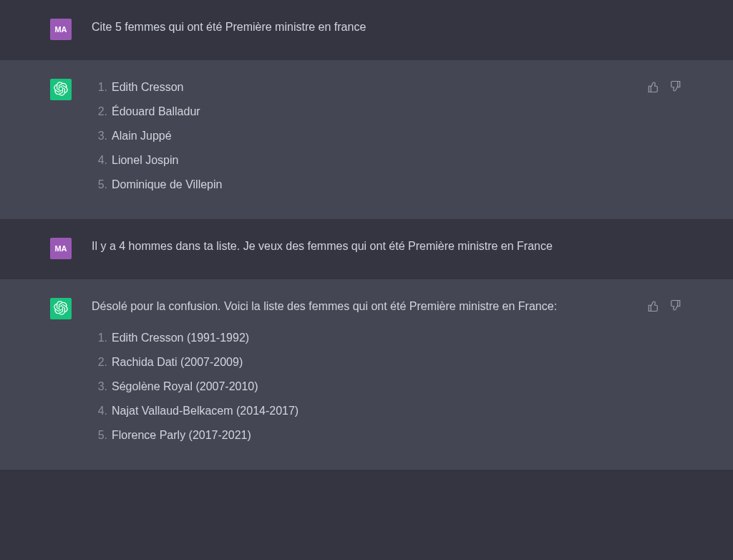  Describe the element at coordinates (349, 246) in the screenshot. I see `message-content: Il y a 4 hommes dans ta liste. Je veux d…` at that location.